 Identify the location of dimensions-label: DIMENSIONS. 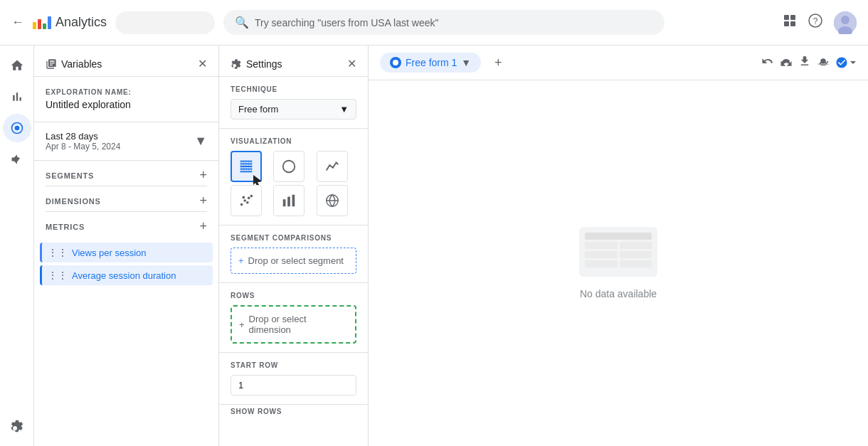
(73, 201).